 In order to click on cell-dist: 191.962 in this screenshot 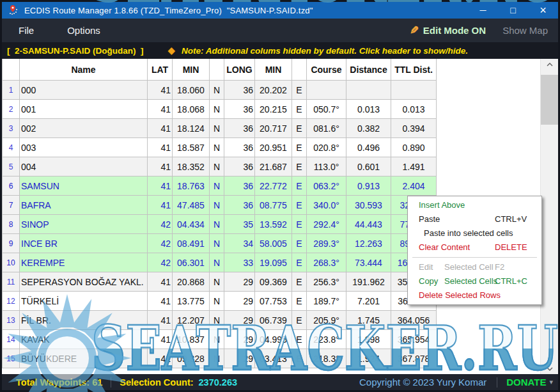, I will do `click(369, 282)`.